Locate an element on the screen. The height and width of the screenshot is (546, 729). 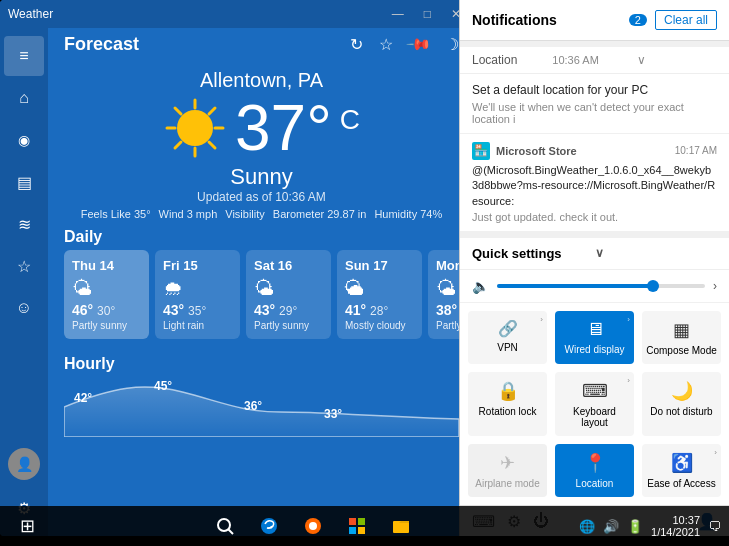
rotation-lock-label: Rotation lock is located at coordinates (508, 412).